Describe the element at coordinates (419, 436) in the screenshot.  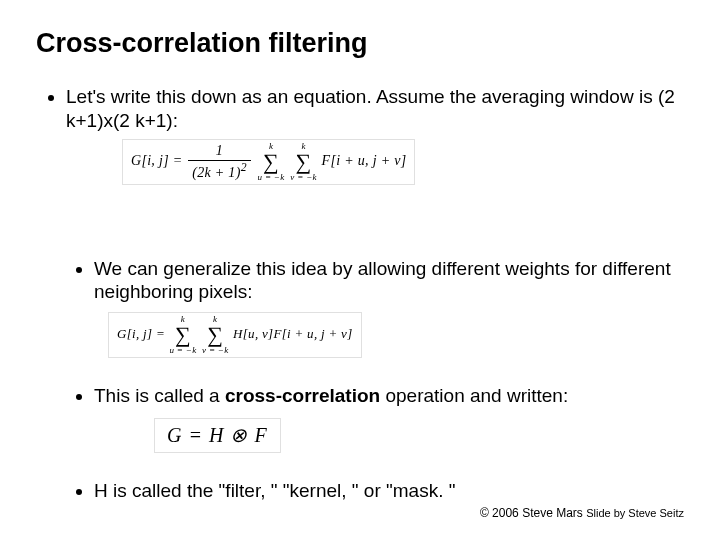
I see `equation-3-wrap: G = H ⊗ F` at that location.